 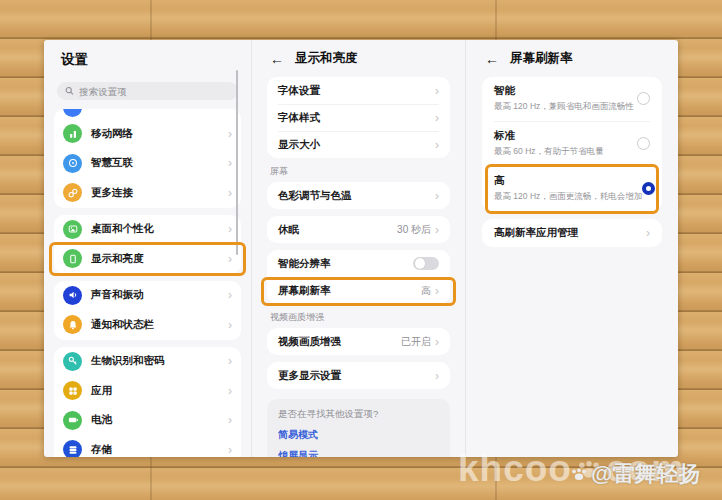 I want to click on paw-icon, so click(x=579, y=474).